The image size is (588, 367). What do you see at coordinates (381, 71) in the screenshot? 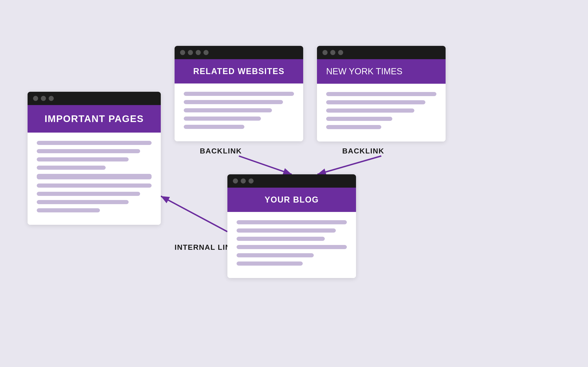
I see `header-nyt: New York Times` at bounding box center [381, 71].